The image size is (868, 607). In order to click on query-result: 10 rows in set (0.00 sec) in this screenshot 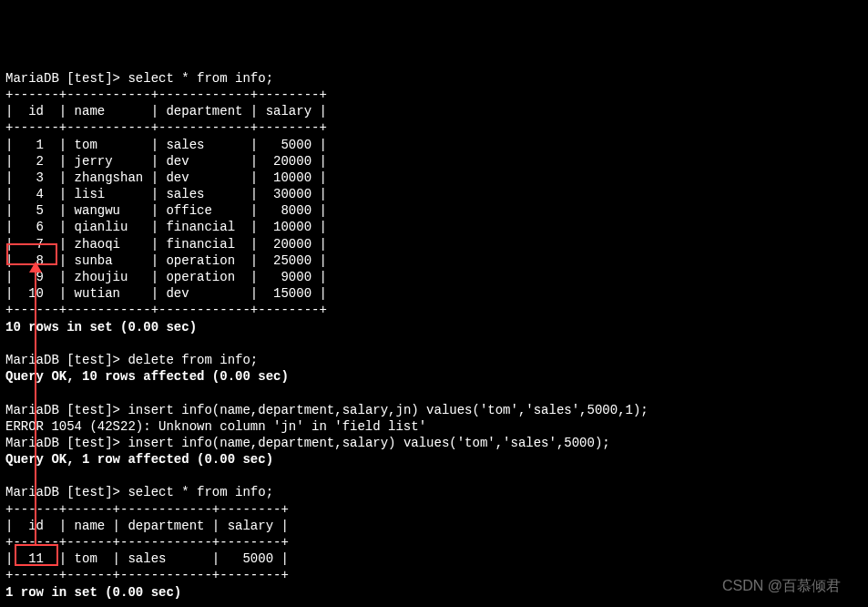, I will do `click(101, 327)`.